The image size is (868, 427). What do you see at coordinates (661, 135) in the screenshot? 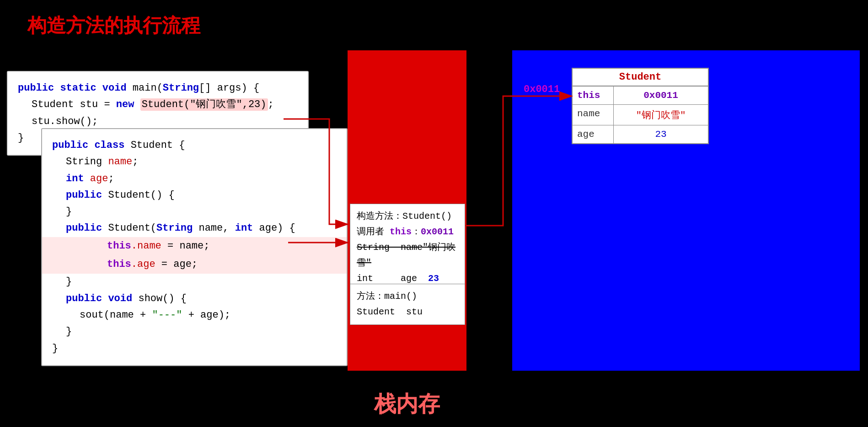
I see `obj-age-value: 23` at bounding box center [661, 135].